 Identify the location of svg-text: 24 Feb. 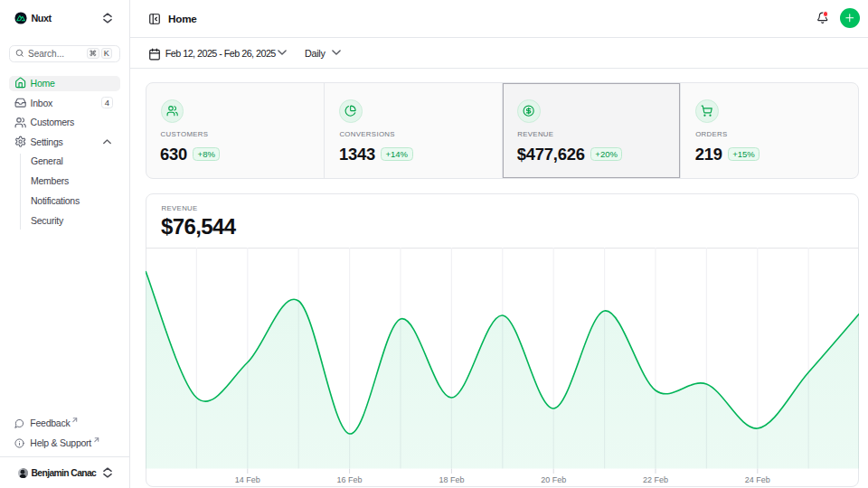
(757, 480).